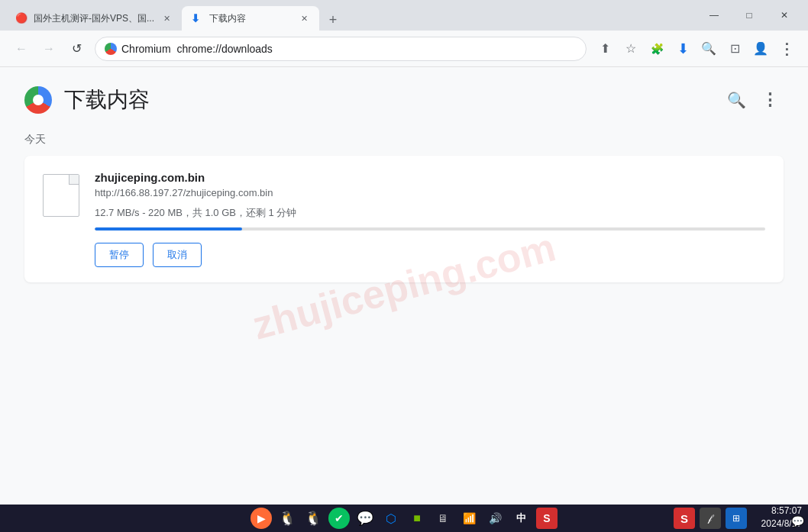 This screenshot has width=808, height=532. What do you see at coordinates (38, 100) in the screenshot?
I see `chromium-logo-large` at bounding box center [38, 100].